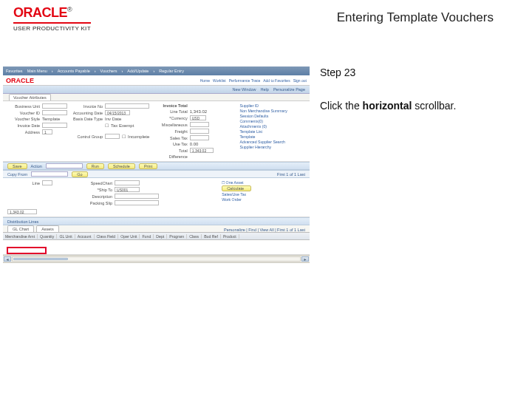  I want to click on link: Advanced Supplier Search, so click(272, 142).